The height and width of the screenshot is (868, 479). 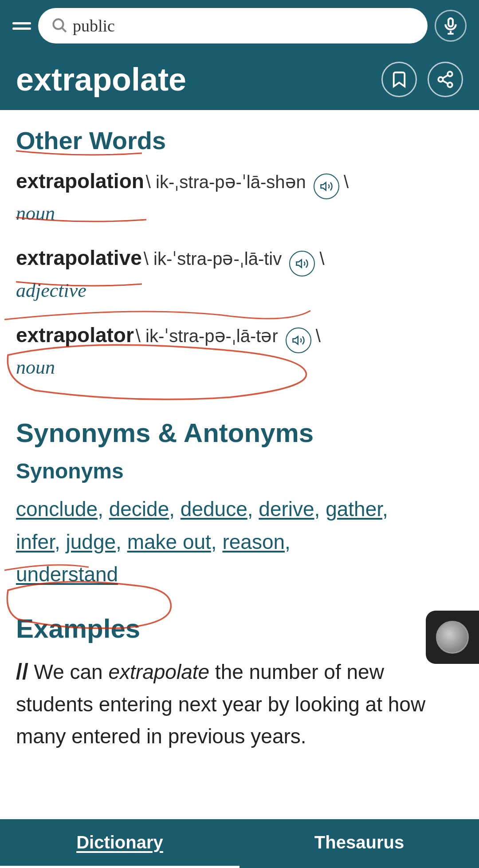 What do you see at coordinates (240, 542) in the screenshot?
I see `synonyms-list: conclude, decide, deduce, derive, gather…` at bounding box center [240, 542].